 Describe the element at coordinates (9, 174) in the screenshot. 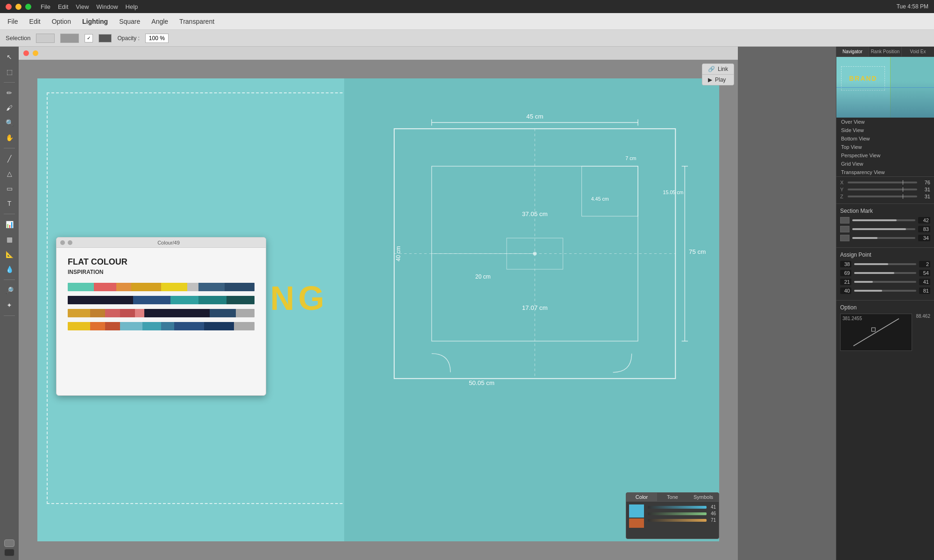

I see `shape-icon: △` at that location.